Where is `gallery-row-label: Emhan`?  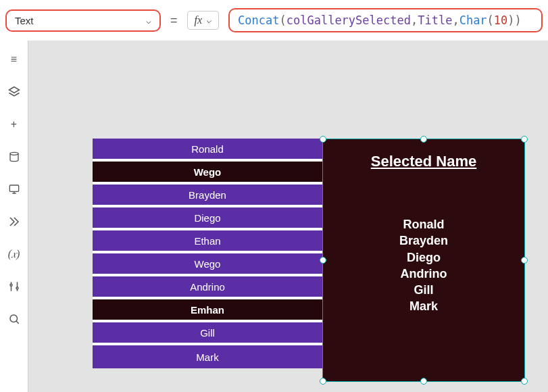 gallery-row-label: Emhan is located at coordinates (207, 310).